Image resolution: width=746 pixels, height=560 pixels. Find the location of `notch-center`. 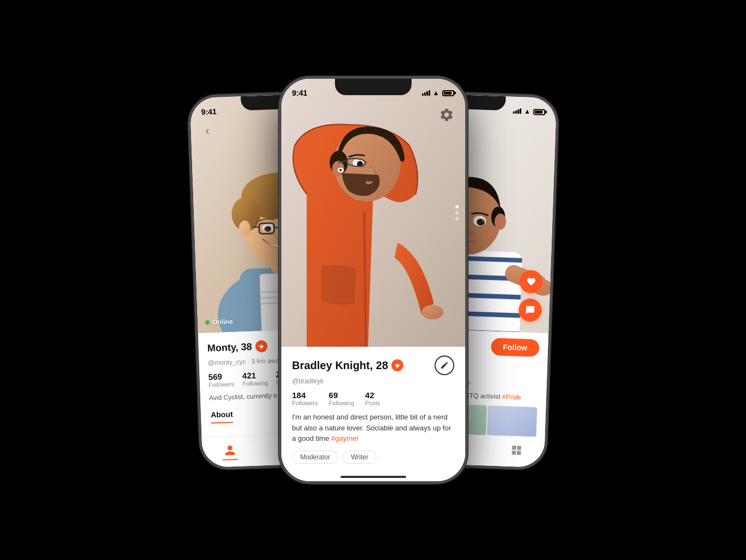

notch-center is located at coordinates (373, 87).